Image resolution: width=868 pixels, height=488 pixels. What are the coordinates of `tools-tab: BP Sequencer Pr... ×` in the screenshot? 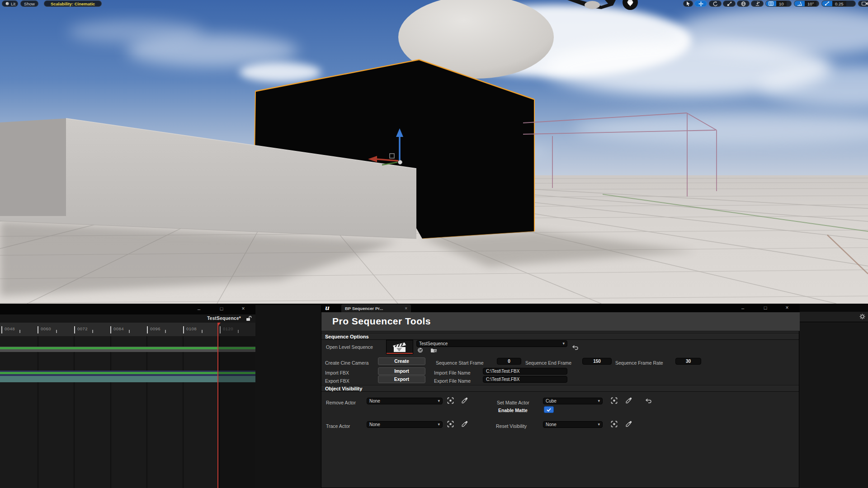 It's located at (376, 308).